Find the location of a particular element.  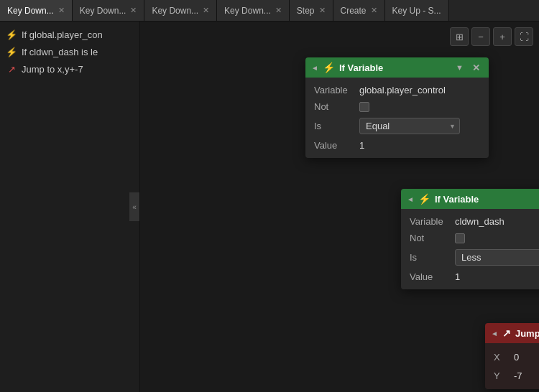

panel3-y-label: Y is located at coordinates (501, 376).